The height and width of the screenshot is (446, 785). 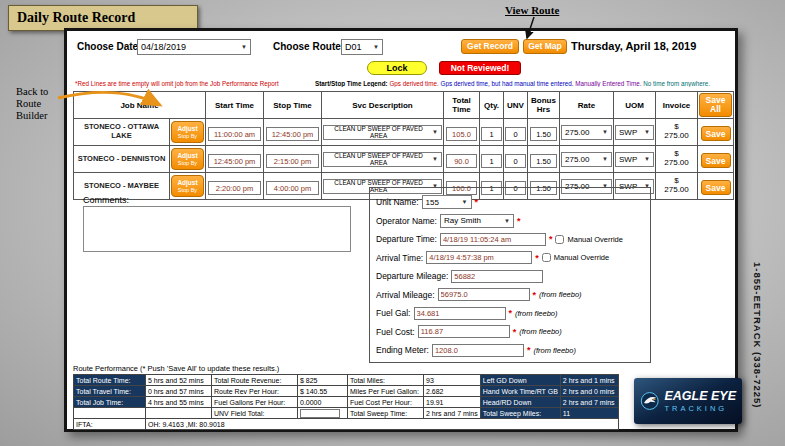 I want to click on summary-label: Total Miles:, so click(x=386, y=380).